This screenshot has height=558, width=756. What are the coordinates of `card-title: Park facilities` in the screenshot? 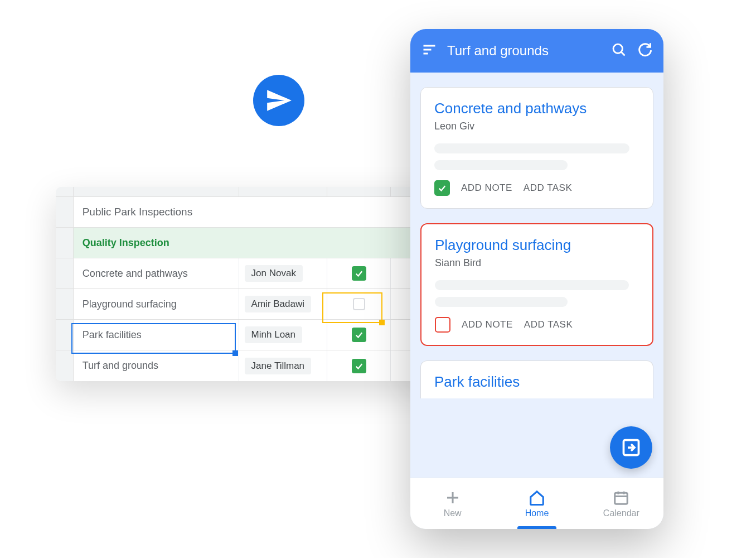 It's located at (537, 382).